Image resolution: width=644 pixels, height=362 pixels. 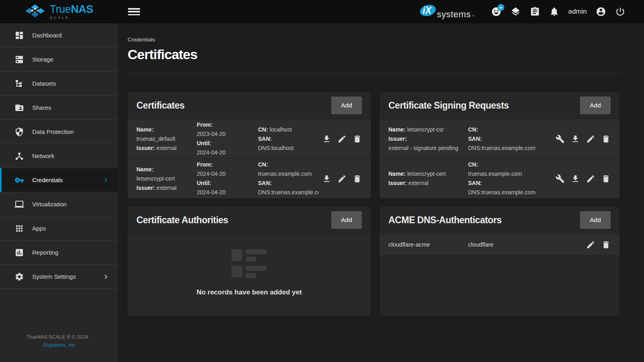 I want to click on certificates-card: Certificates Add Name: truenas_default I…, so click(x=249, y=145).